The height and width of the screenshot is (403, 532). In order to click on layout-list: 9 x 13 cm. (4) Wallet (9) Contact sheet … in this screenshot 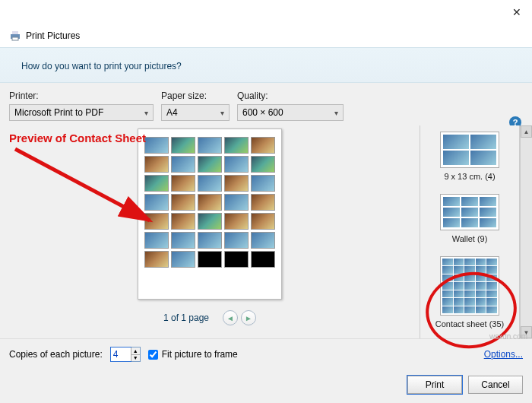, I will do `click(470, 232)`.